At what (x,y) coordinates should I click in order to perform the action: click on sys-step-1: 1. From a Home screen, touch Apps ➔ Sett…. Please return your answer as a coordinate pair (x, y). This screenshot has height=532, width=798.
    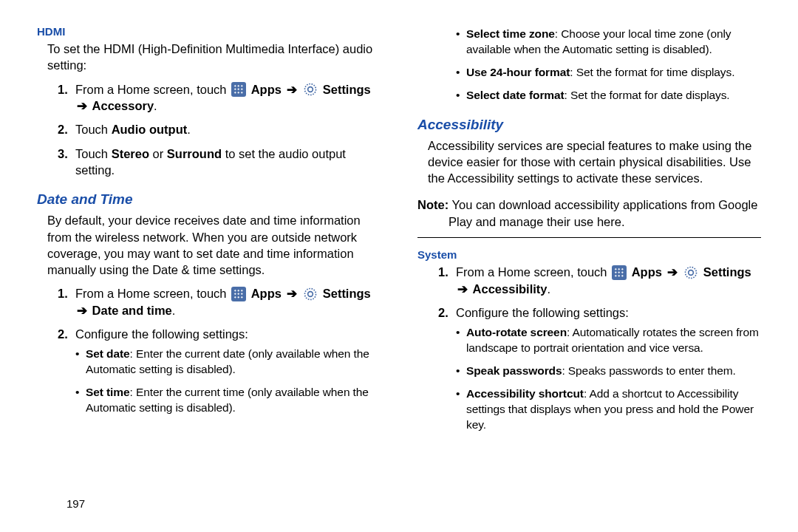
    Looking at the image, I should click on (600, 281).